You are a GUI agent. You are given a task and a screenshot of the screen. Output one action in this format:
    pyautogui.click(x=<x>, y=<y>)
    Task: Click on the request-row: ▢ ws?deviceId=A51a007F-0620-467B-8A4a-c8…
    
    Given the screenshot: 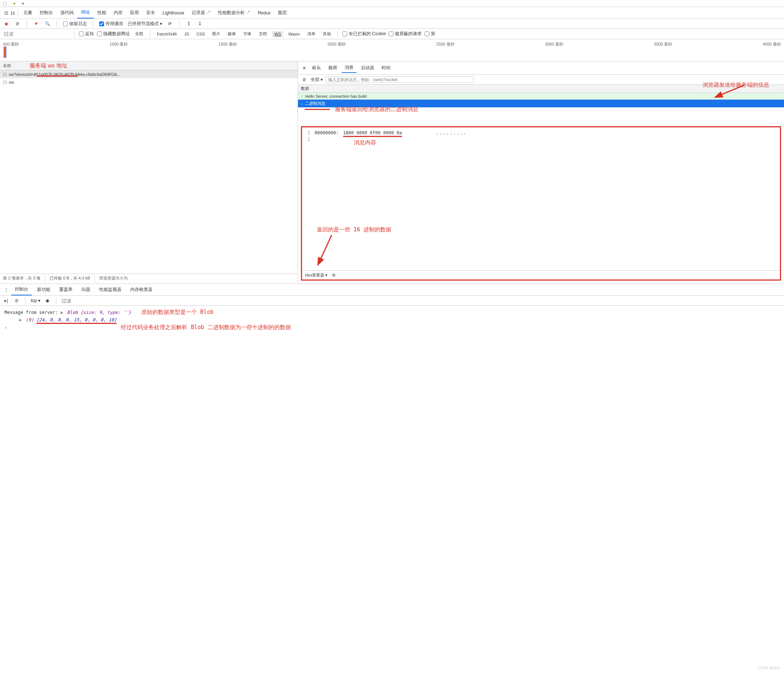 What is the action you would take?
    pyautogui.click(x=149, y=74)
    